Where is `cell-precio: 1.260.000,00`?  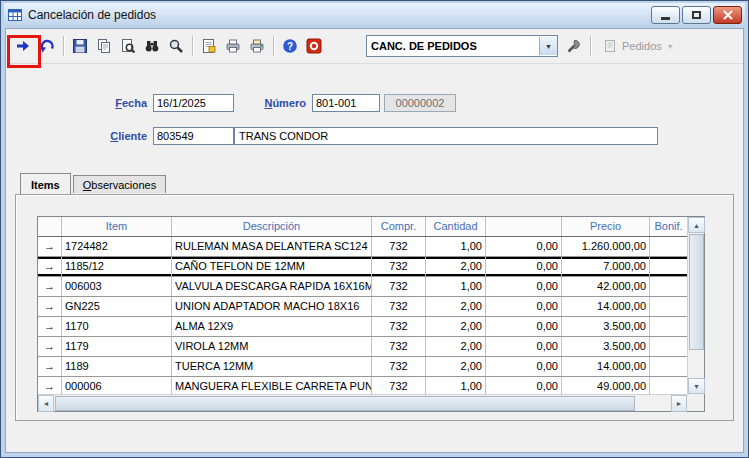
cell-precio: 1.260.000,00 is located at coordinates (606, 246).